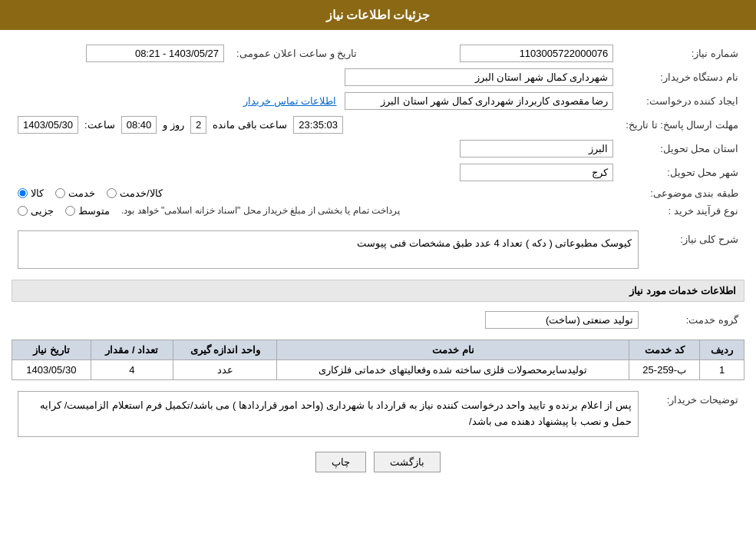  What do you see at coordinates (378, 290) in the screenshot?
I see `services-section-label: اطلاعات خدمات مورد نیاز` at bounding box center [378, 290].